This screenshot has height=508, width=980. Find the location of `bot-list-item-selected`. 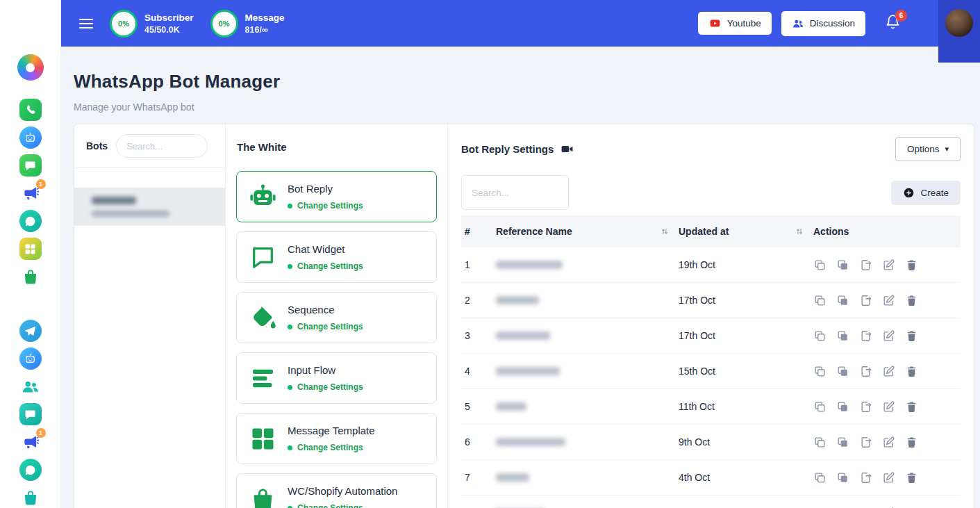

bot-list-item-selected is located at coordinates (150, 207).